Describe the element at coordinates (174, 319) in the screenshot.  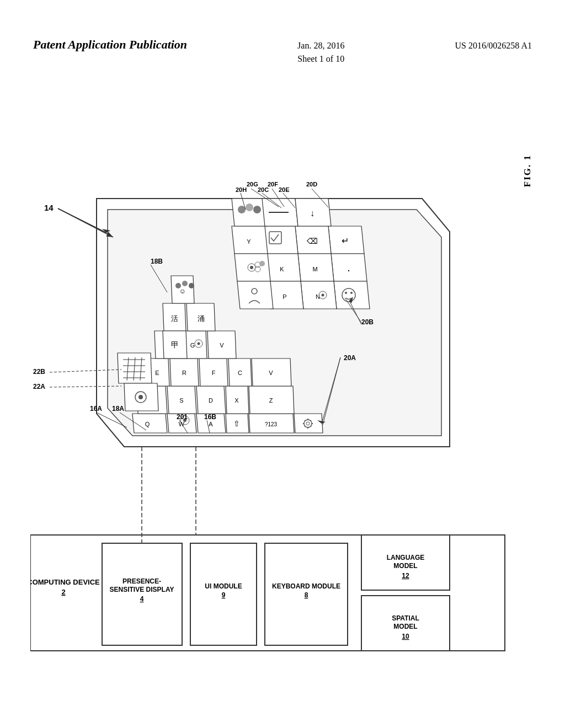
I see `svg-text: 活` at that location.